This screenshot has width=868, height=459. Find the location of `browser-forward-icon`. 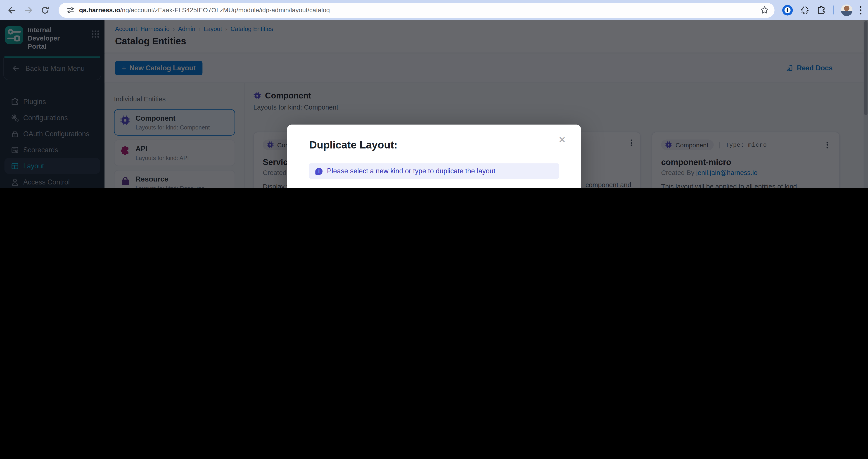

browser-forward-icon is located at coordinates (28, 10).